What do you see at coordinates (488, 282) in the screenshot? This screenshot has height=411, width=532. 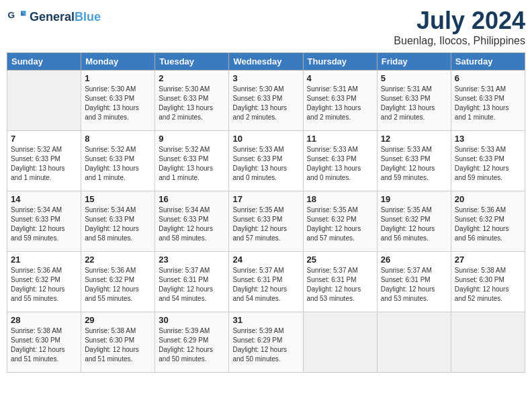 I see `calendar-cell: 27 Sunrise: 5:38 AMSunset: 6:30 PMDaylig…` at bounding box center [488, 282].